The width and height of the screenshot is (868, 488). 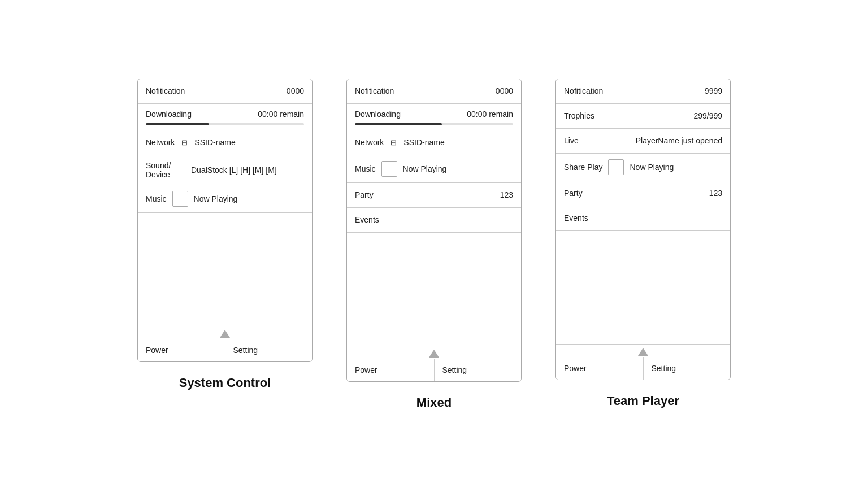 What do you see at coordinates (643, 229) in the screenshot?
I see `panel-team-player: Nofitication9999Trophies299/999LivePlaye…` at bounding box center [643, 229].